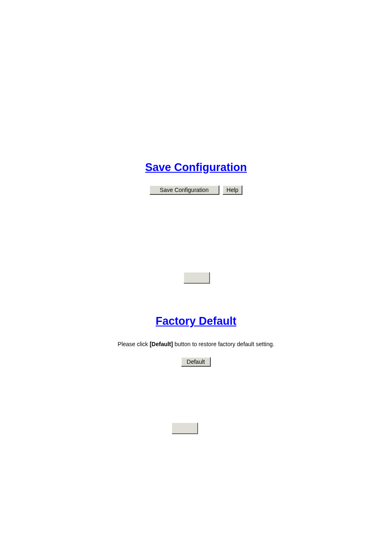  What do you see at coordinates (196, 178) in the screenshot?
I see `save-configuration-section: Save Configuration Save Configuration He…` at bounding box center [196, 178].